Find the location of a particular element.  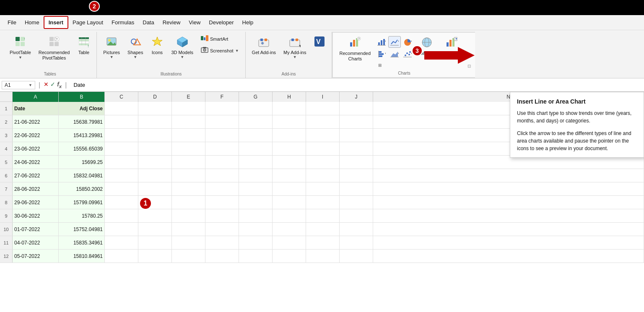

3d-models-button: 3D Models ▼ is located at coordinates (182, 47).